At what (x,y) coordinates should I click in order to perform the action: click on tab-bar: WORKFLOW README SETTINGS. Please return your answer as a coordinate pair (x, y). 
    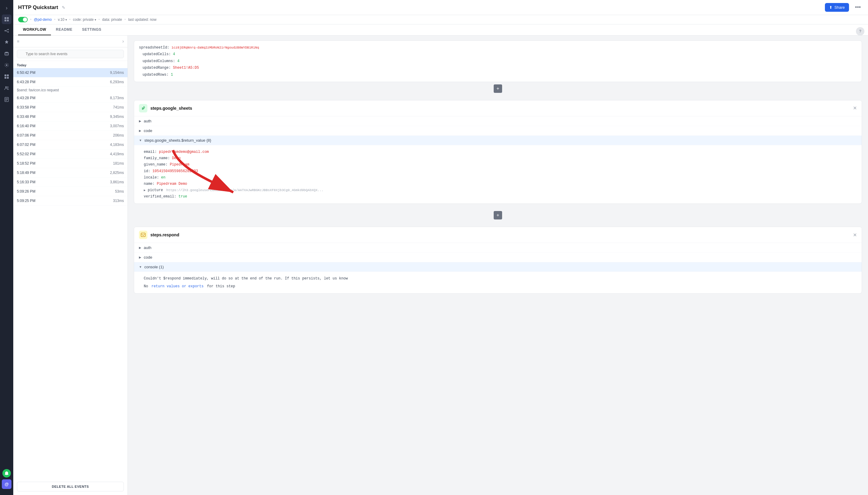
    Looking at the image, I should click on (440, 30).